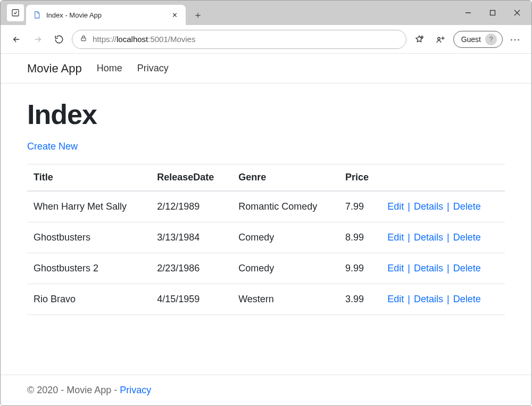 The width and height of the screenshot is (532, 406). Describe the element at coordinates (360, 178) in the screenshot. I see `th-price: Price` at that location.